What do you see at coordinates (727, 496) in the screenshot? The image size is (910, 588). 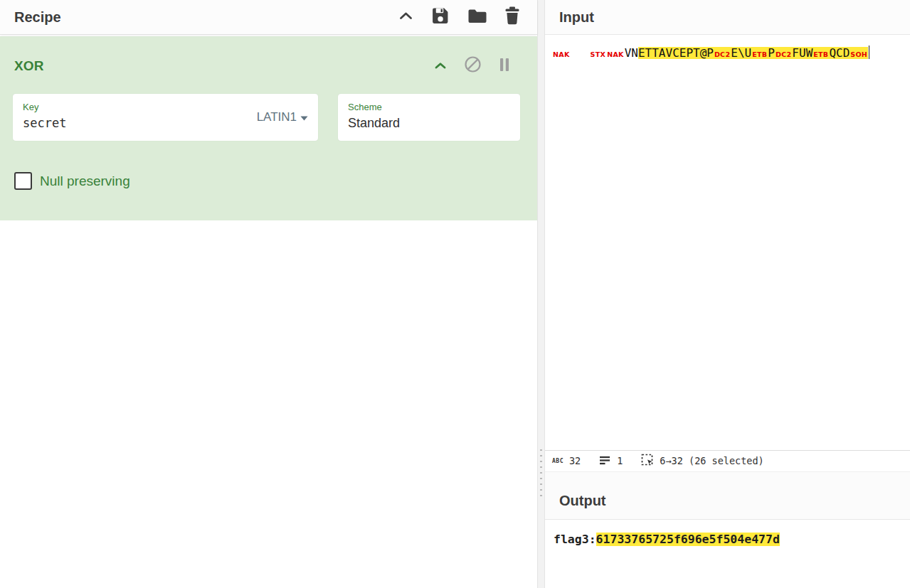 I see `output-header: Output` at bounding box center [727, 496].